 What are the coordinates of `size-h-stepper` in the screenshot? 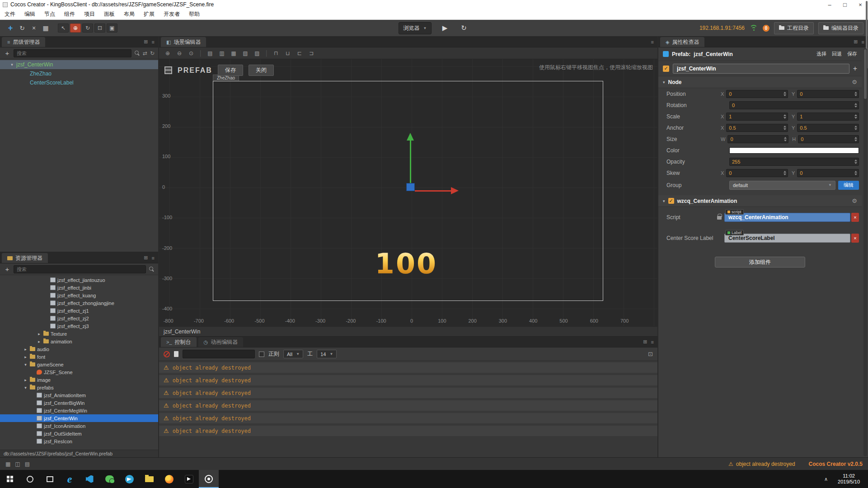 It's located at (829, 139).